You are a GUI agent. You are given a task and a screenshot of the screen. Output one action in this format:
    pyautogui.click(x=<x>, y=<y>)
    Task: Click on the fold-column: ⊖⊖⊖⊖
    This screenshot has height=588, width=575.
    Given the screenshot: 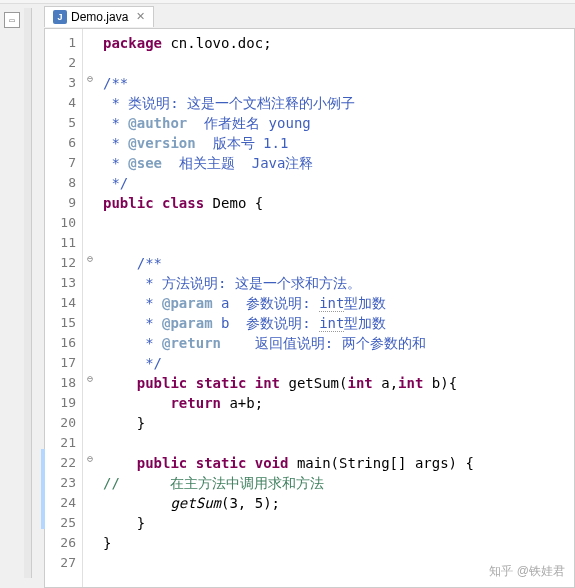 What is the action you would take?
    pyautogui.click(x=91, y=308)
    